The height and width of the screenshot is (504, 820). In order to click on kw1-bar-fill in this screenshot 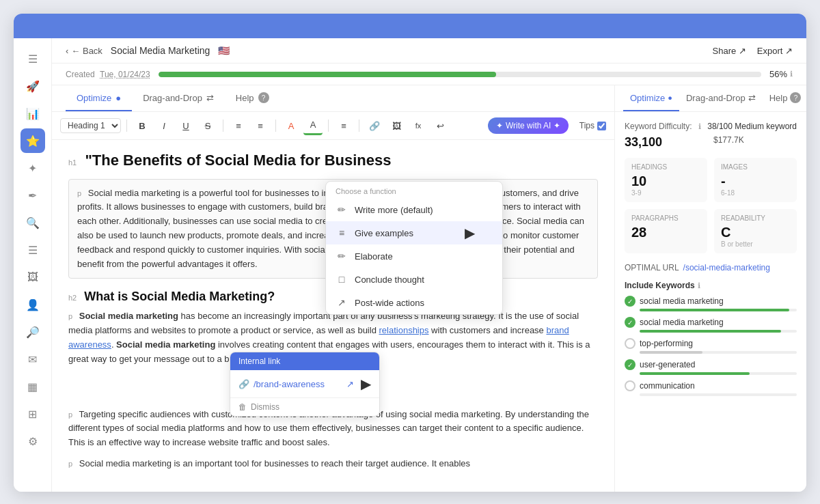, I will do `click(715, 310)`.